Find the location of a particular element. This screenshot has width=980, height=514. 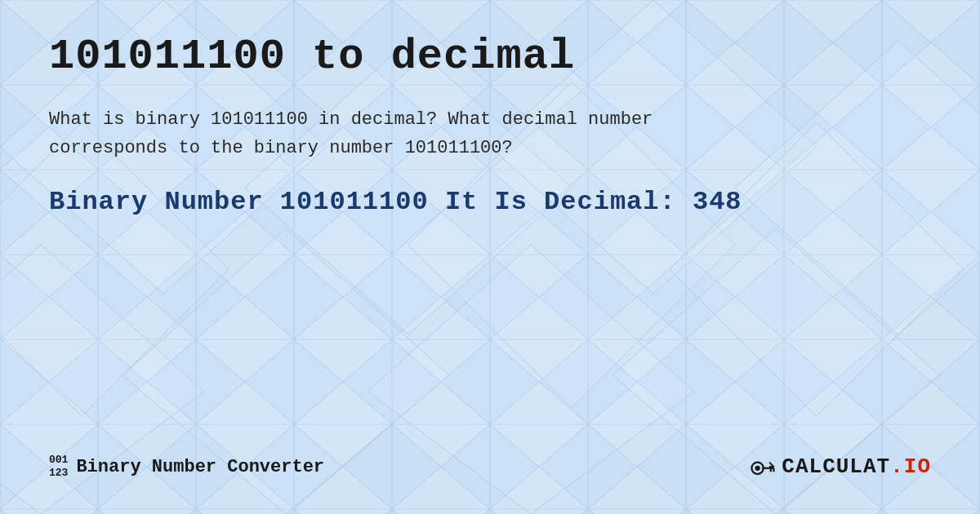

footer-left: 001 123 Binary Number Converter is located at coordinates (186, 467).